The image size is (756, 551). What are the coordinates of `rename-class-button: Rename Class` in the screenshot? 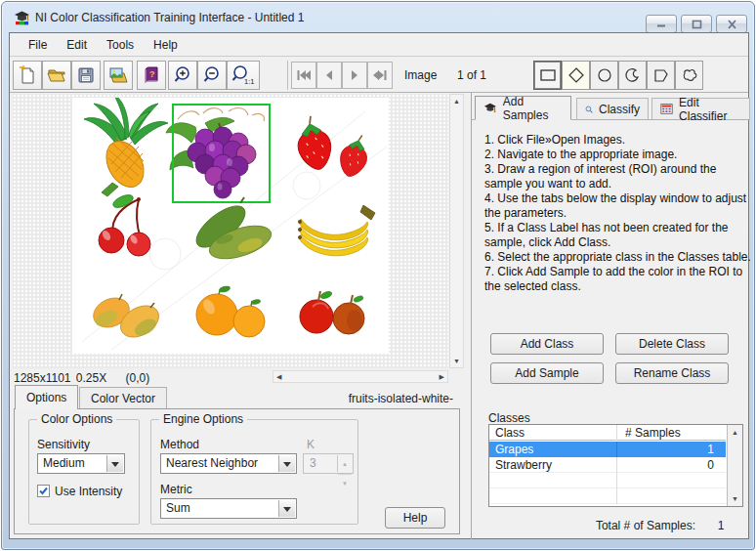 It's located at (672, 373).